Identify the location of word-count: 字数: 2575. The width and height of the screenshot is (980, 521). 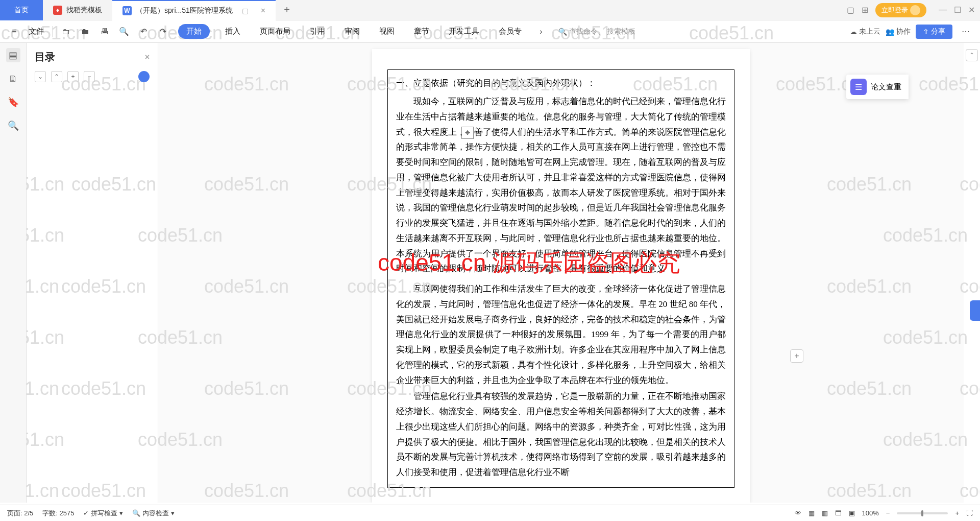
(58, 513).